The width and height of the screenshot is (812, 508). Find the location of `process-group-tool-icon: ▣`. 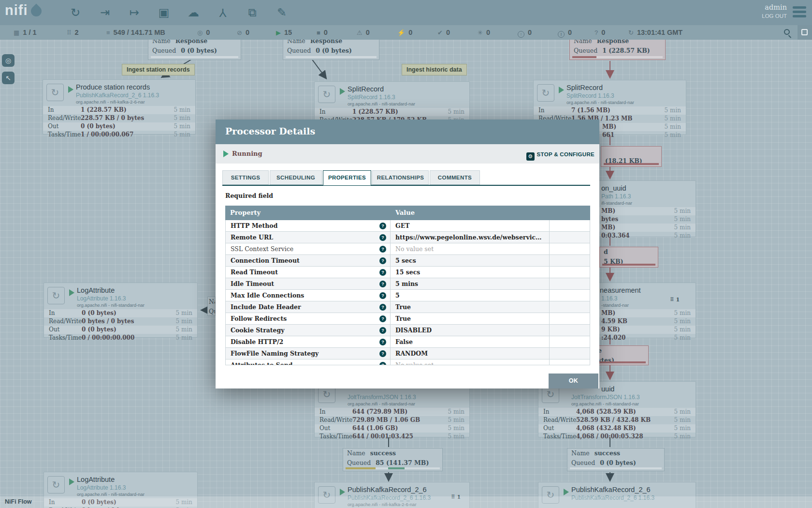

process-group-tool-icon: ▣ is located at coordinates (164, 13).